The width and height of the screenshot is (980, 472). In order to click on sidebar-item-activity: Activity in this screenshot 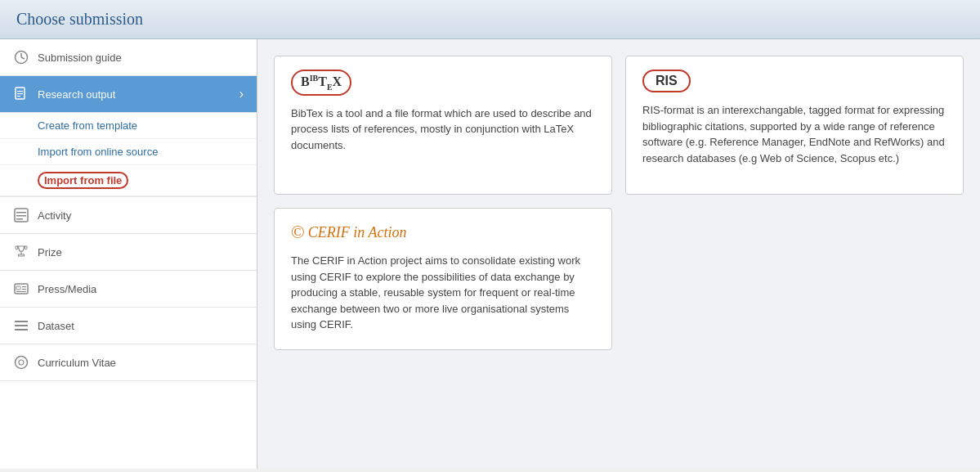, I will do `click(128, 216)`.